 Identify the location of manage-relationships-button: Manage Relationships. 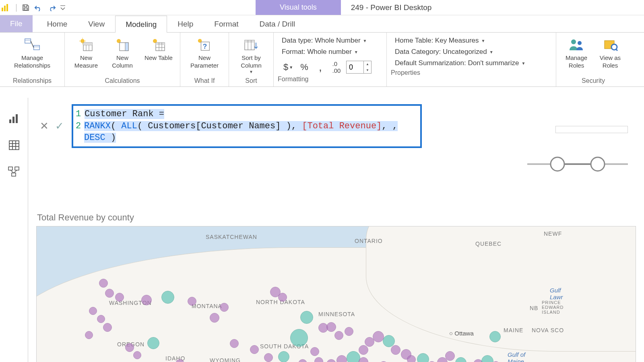
(32, 53).